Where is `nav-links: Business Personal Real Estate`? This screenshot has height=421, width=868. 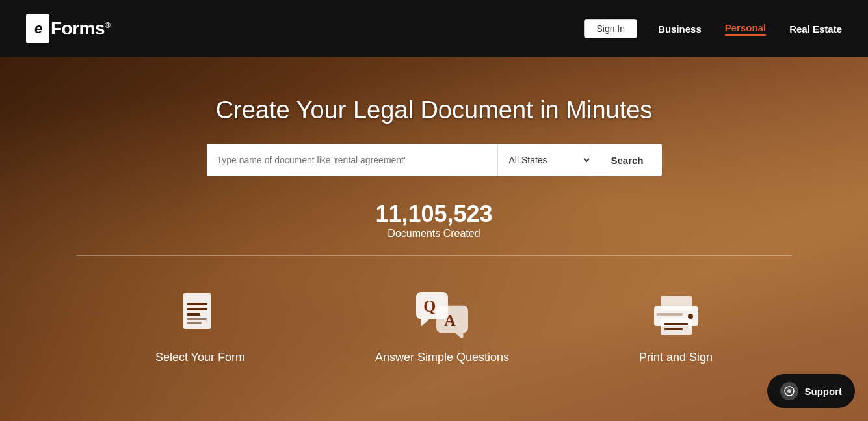 nav-links: Business Personal Real Estate is located at coordinates (750, 29).